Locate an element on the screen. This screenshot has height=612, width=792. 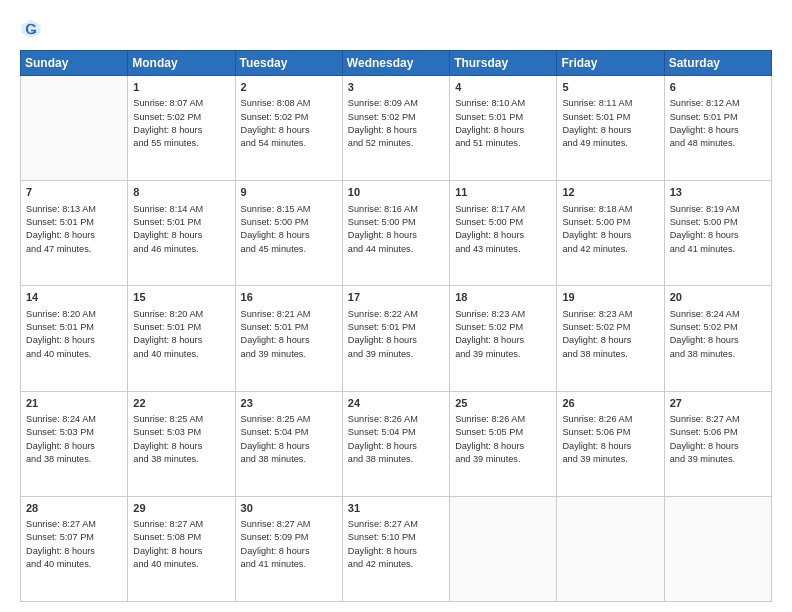
cell-info: Sunrise: 8:20 AMSunset: 5:01 PMDaylight:… is located at coordinates (181, 334).